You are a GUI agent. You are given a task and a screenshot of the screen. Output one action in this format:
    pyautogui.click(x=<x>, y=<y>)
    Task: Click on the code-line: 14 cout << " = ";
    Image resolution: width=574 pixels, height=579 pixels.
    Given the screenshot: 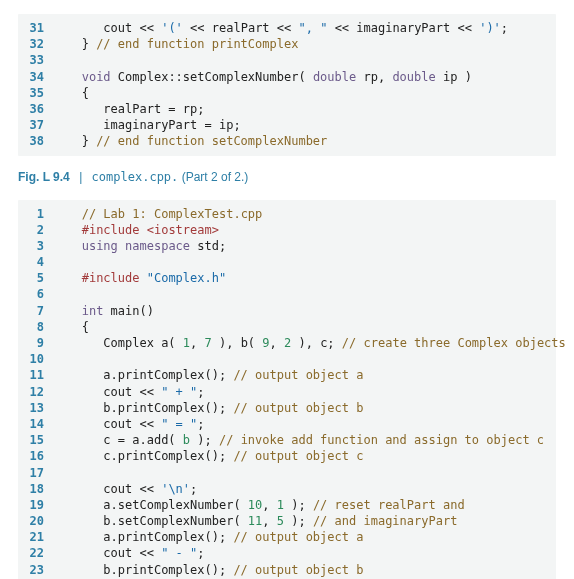 What is the action you would take?
    pyautogui.click(x=285, y=424)
    